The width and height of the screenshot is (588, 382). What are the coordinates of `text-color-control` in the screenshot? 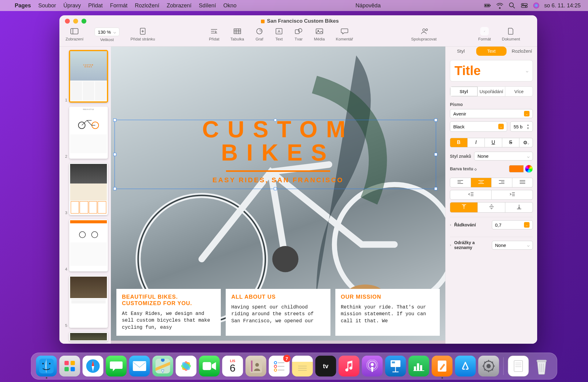 It's located at (521, 169).